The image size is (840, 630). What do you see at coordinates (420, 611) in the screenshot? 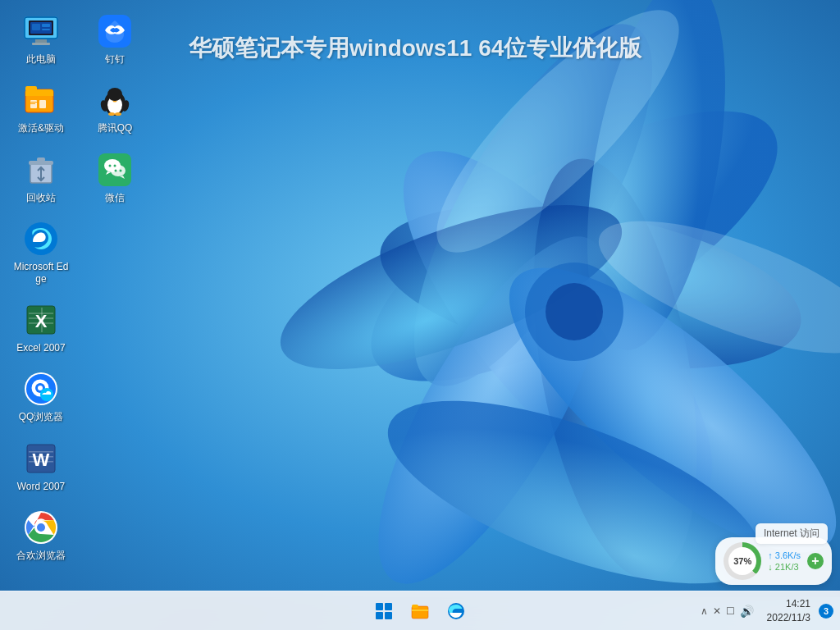
I see `file-explorer-button` at bounding box center [420, 611].